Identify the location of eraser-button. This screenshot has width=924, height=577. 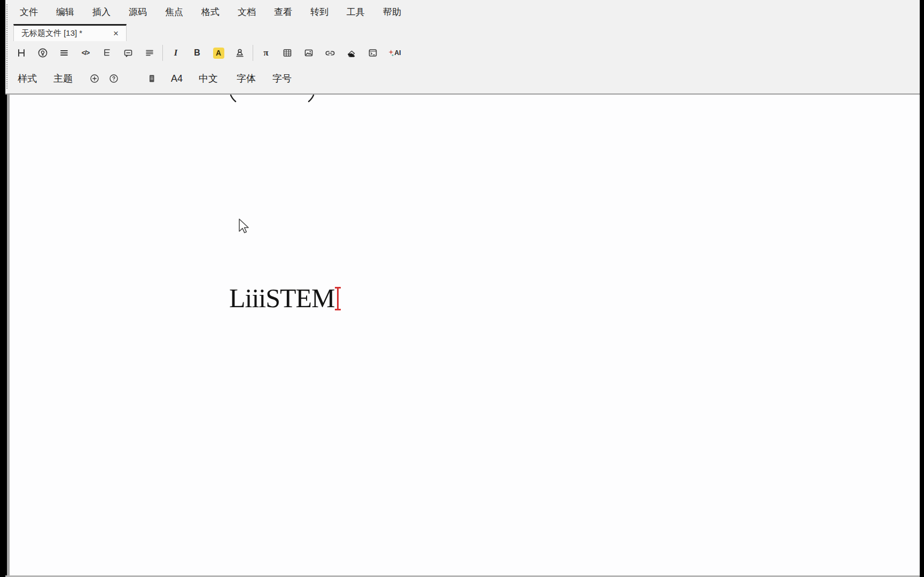
(351, 53).